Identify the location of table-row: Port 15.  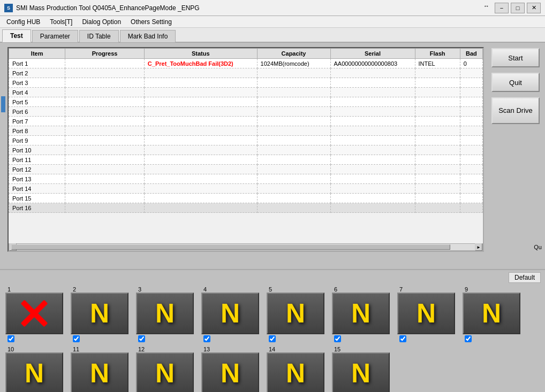
(246, 198).